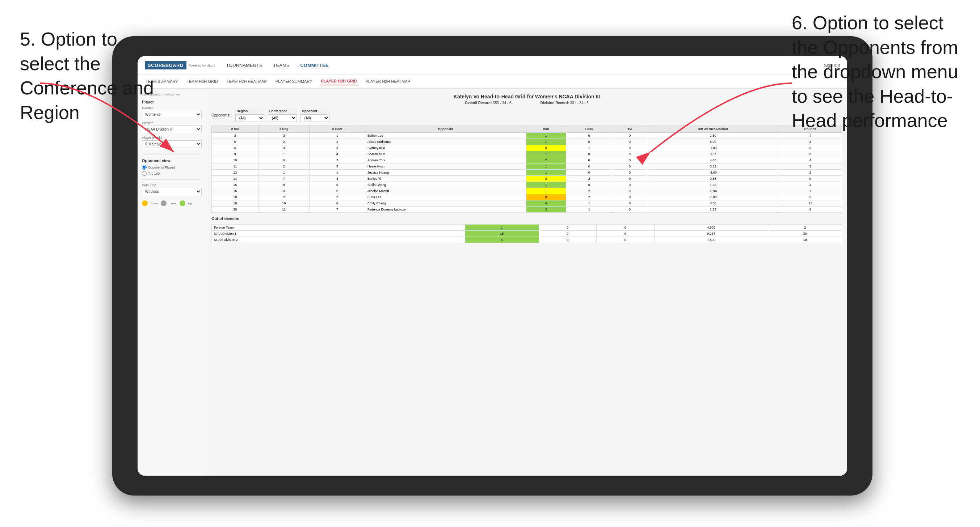  What do you see at coordinates (190, 203) in the screenshot?
I see `dot-up-label: Up` at bounding box center [190, 203].